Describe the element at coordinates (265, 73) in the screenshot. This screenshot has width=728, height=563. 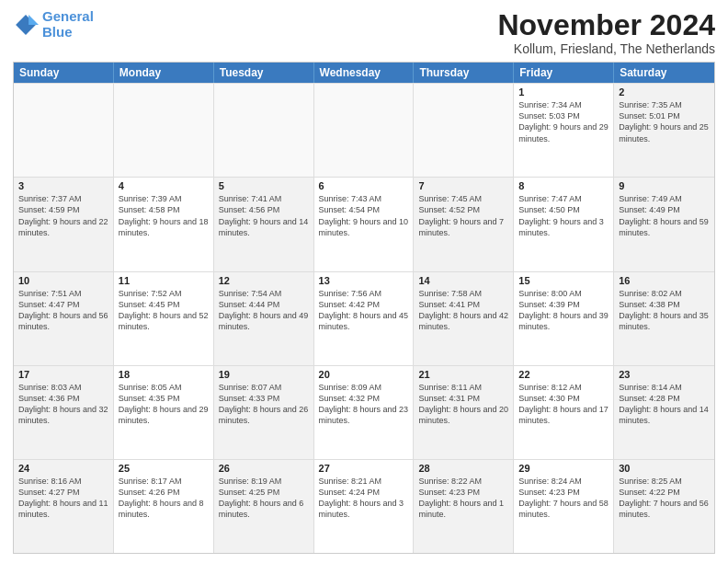
I see `header-day: Tuesday` at that location.